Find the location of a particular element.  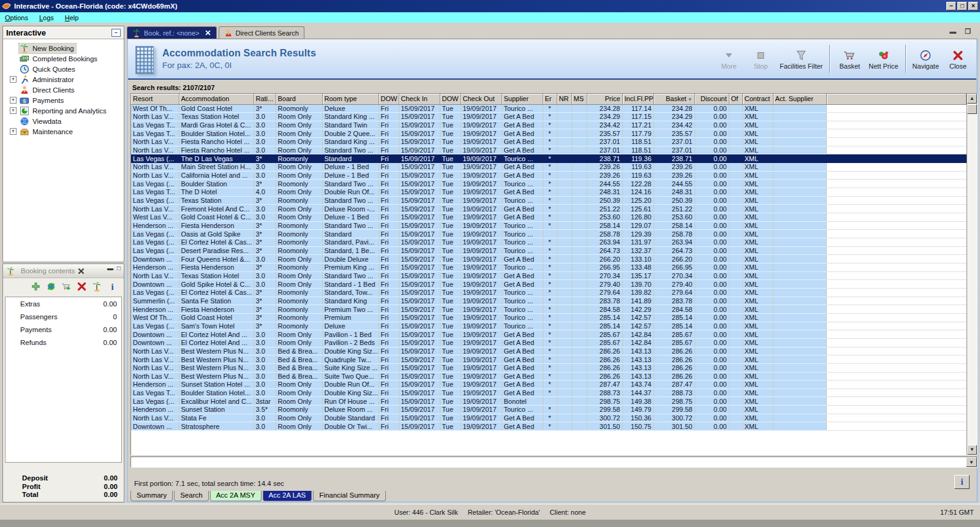

column-header-accommodation: Accommodation is located at coordinates (216, 99).